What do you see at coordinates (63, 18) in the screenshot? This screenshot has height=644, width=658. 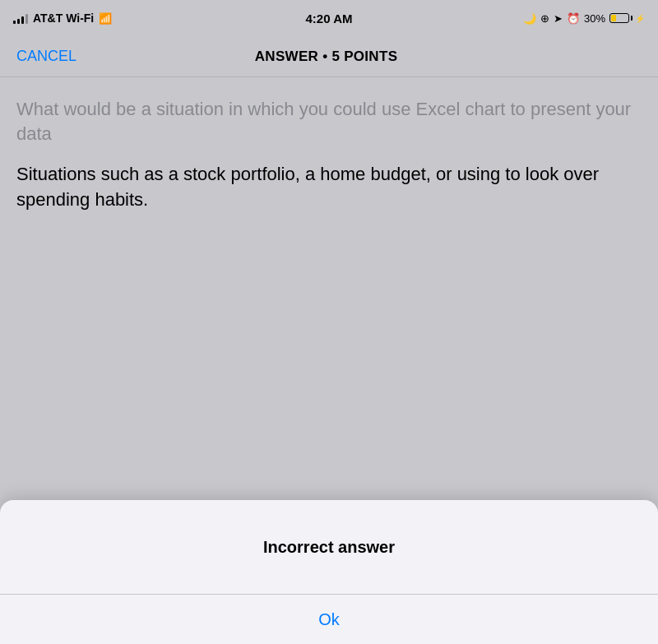 I see `status-left: AT&T Wi-Fi 📶` at bounding box center [63, 18].